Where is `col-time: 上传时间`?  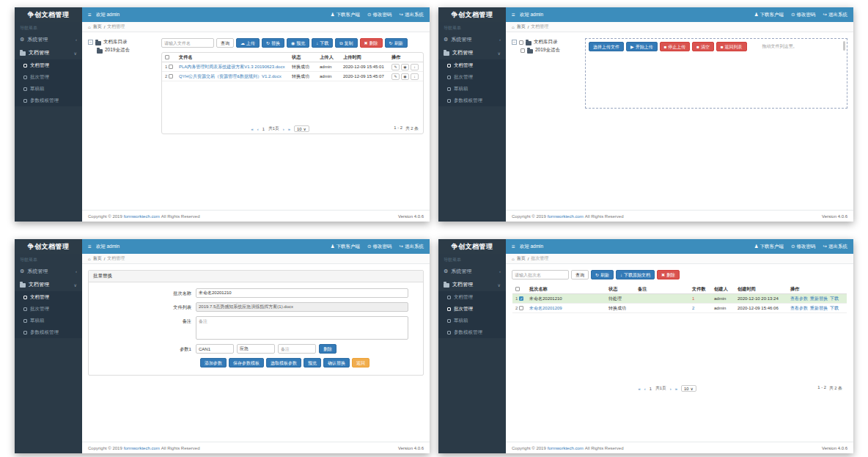
col-time: 上传时间 is located at coordinates (365, 57).